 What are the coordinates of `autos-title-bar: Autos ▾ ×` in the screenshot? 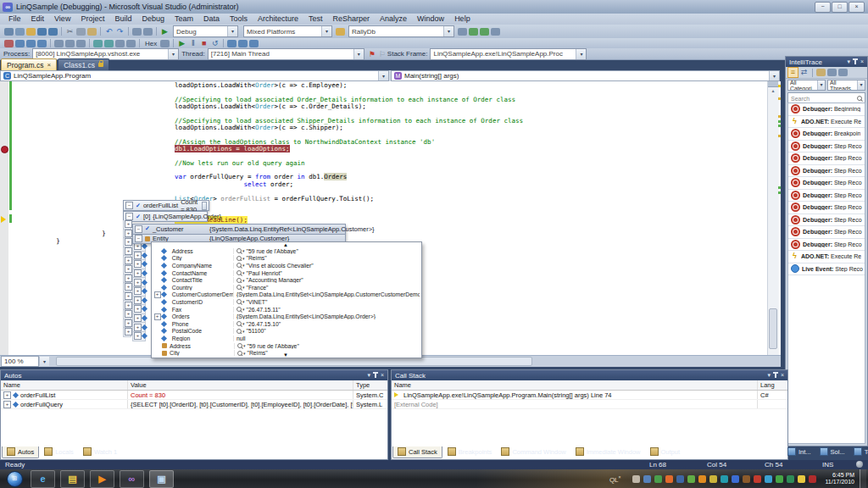 It's located at (194, 375).